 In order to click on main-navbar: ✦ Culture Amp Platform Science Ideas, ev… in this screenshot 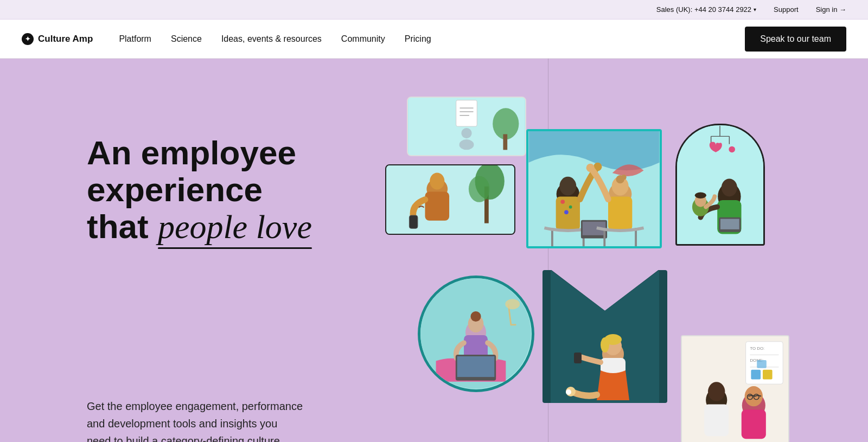, I will do `click(434, 39)`.